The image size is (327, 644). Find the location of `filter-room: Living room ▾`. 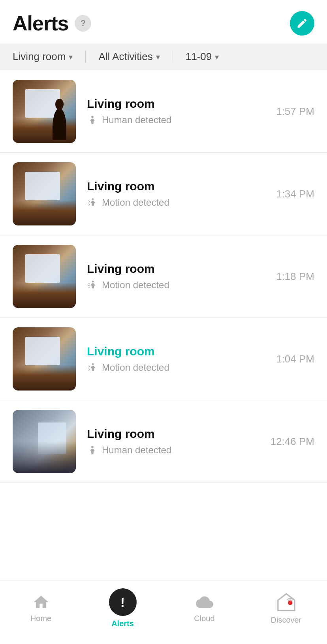

filter-room: Living room ▾ is located at coordinates (49, 57).